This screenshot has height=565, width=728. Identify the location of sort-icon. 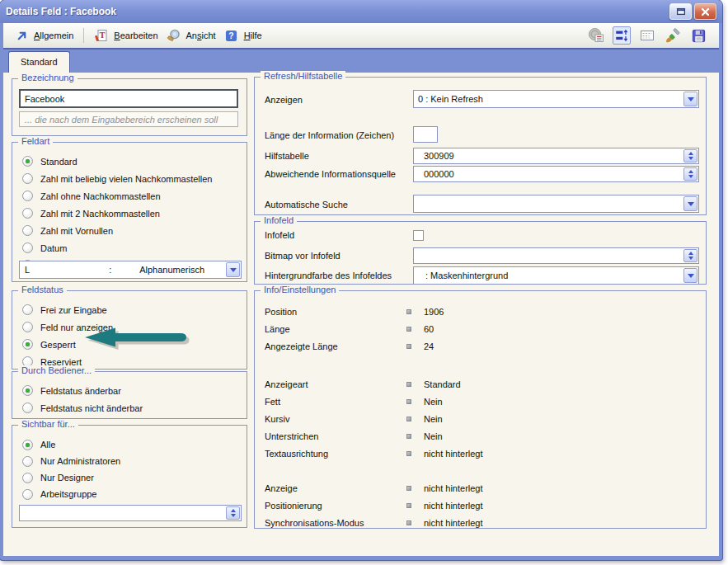
(622, 35).